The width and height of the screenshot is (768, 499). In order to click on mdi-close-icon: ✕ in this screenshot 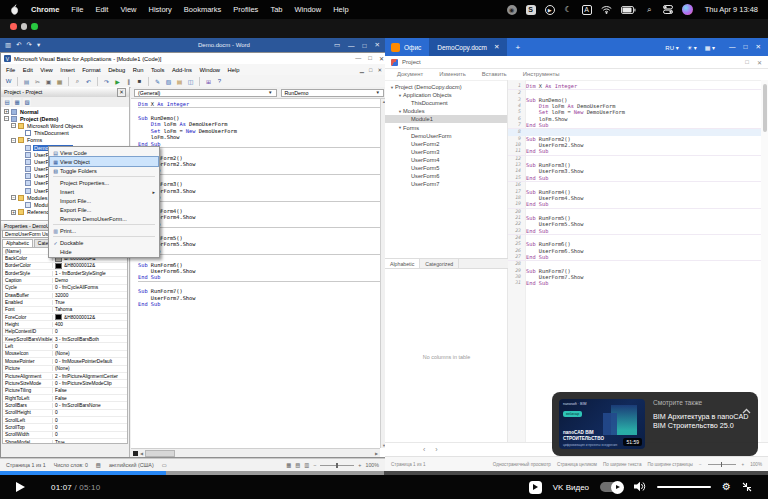, I will do `click(380, 70)`.